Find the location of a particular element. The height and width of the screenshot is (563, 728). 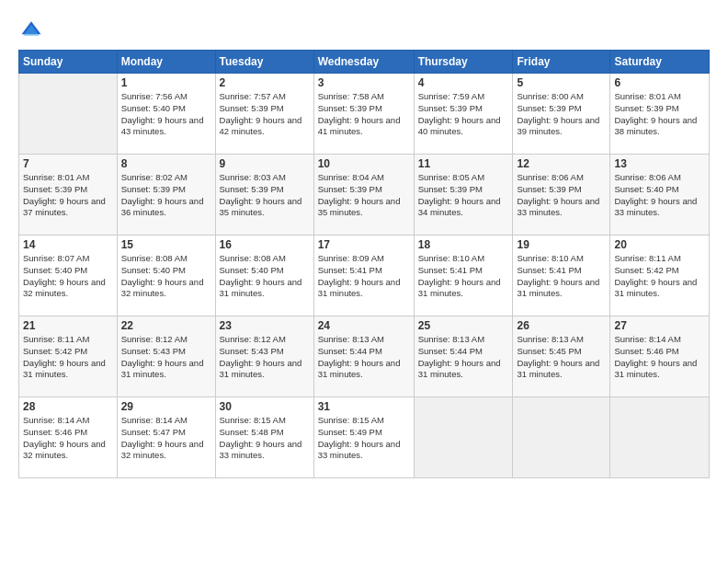

day-number: 16 is located at coordinates (265, 245).